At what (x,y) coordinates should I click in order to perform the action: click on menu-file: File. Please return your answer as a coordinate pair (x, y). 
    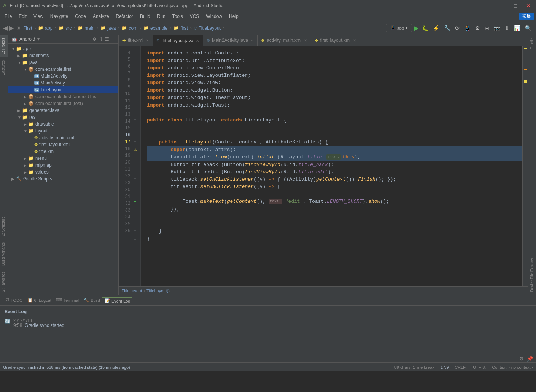
    Looking at the image, I should click on (8, 16).